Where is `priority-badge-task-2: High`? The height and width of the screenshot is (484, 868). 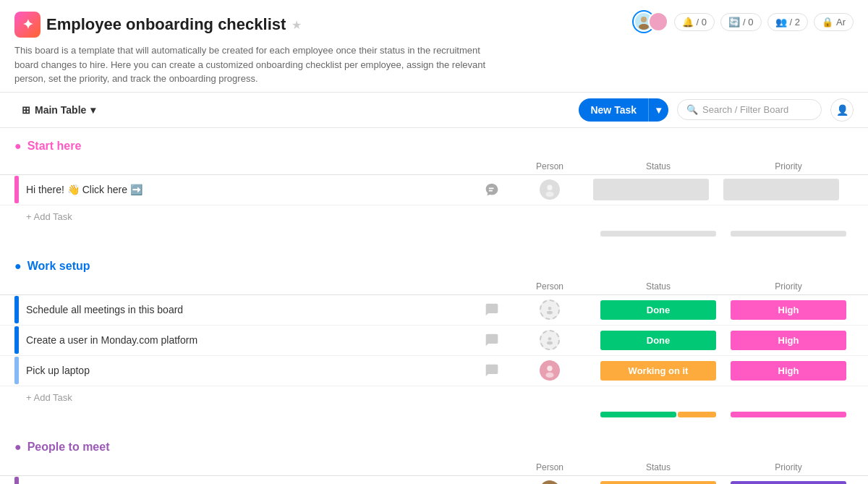 priority-badge-task-2: High is located at coordinates (788, 310).